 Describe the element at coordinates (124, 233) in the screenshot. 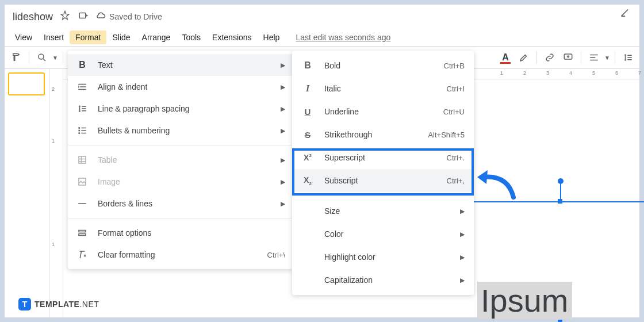

I see `menu-label: Format options` at that location.